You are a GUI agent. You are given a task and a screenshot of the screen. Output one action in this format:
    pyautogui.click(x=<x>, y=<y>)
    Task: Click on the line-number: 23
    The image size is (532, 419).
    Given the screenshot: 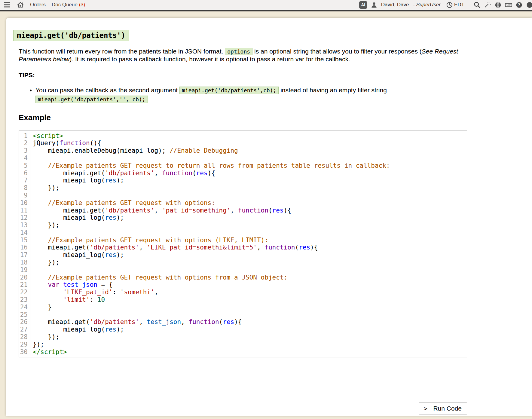 What is the action you would take?
    pyautogui.click(x=25, y=300)
    